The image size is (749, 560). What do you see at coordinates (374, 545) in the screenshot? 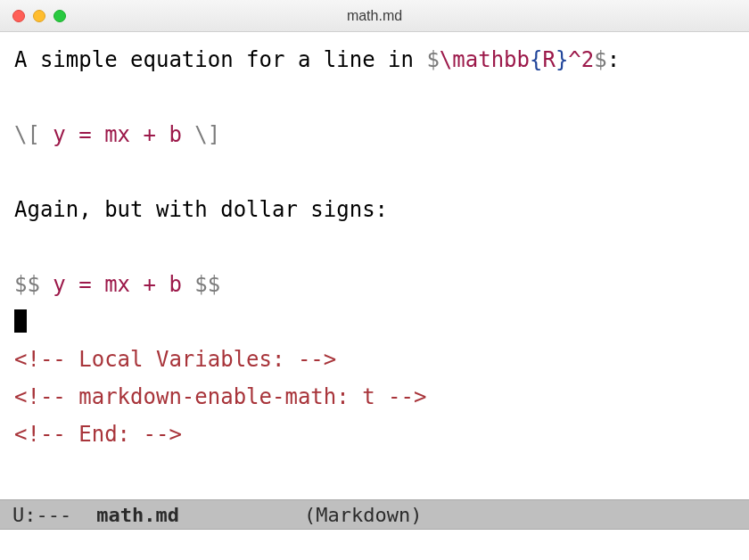
I see `minibuffer` at bounding box center [374, 545].